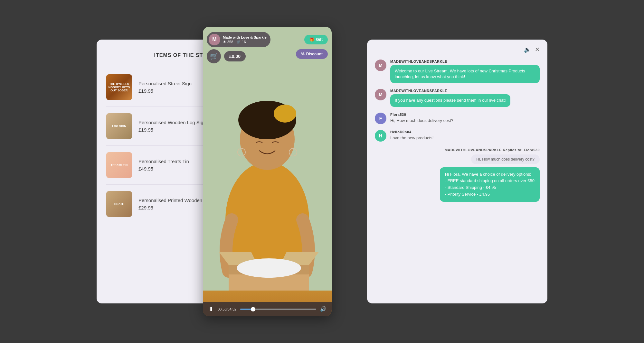  I want to click on progress-bar, so click(278, 309).